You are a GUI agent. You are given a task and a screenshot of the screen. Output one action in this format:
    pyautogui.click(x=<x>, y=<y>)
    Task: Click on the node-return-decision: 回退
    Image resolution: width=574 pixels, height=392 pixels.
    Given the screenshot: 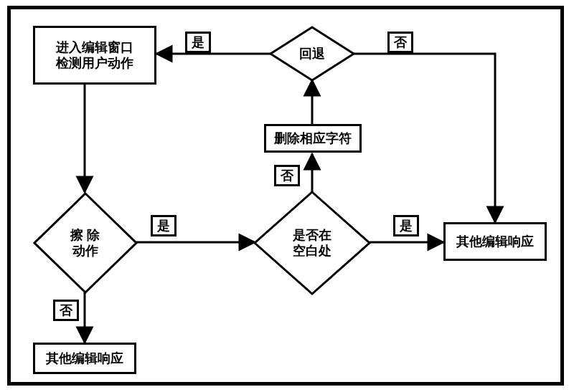 What is the action you would take?
    pyautogui.click(x=312, y=54)
    